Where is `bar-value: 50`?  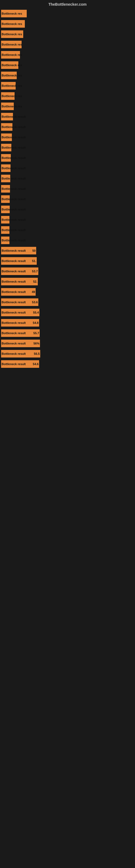
bar-value: 50 is located at coordinates (34, 251).